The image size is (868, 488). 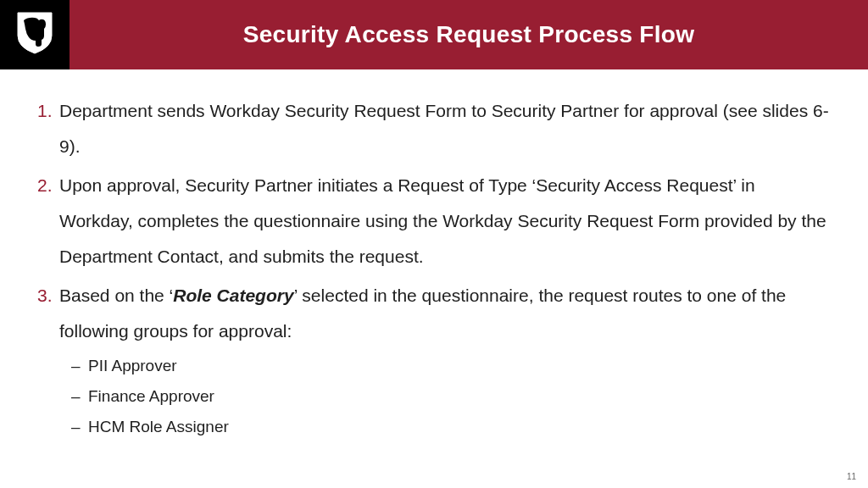 I want to click on list-item-text-pre: Based on the ‘, so click(x=116, y=295).